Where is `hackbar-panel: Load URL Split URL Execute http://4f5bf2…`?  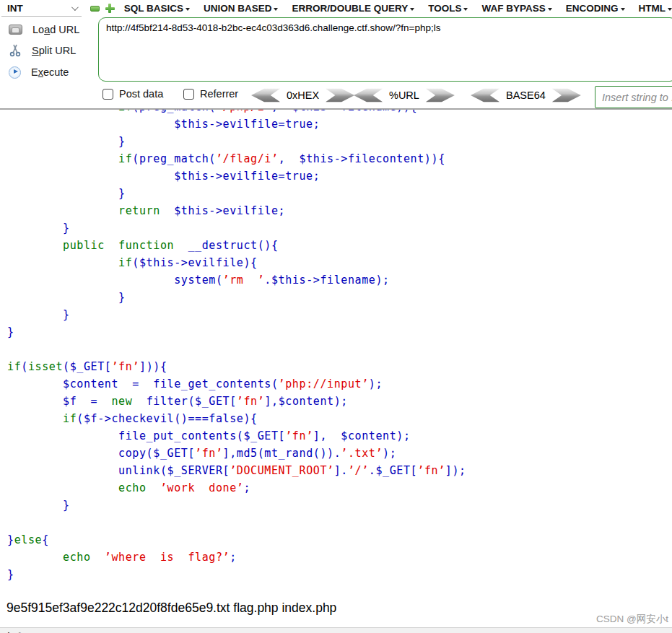
hackbar-panel: Load URL Split URL Execute http://4f5bf2… is located at coordinates (336, 64).